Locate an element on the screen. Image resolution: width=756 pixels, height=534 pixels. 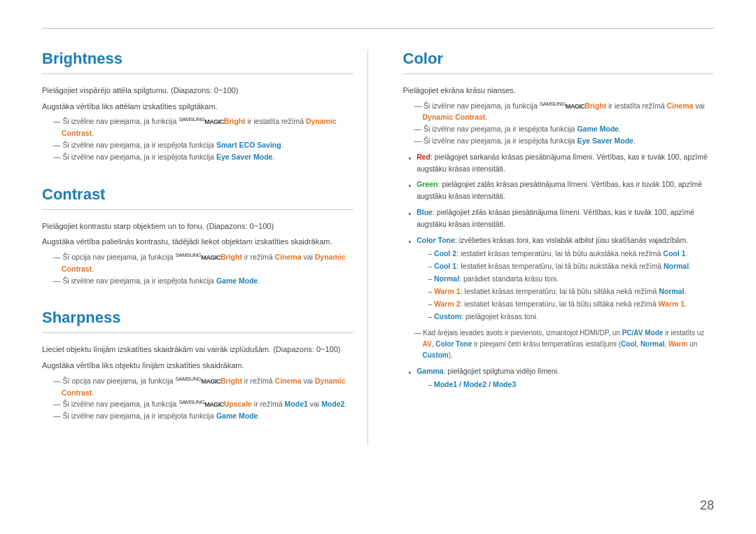
game-mode-3: Game Mode is located at coordinates (598, 129).